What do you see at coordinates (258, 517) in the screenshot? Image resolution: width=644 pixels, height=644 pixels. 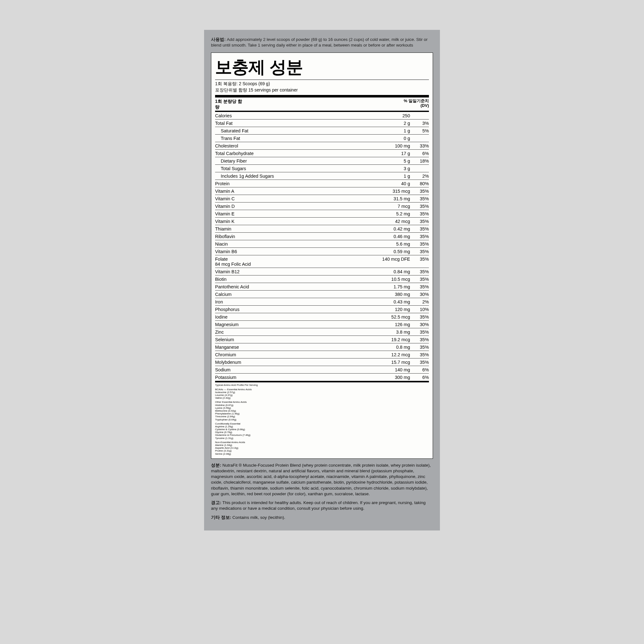 I see `other-info-text: Contains milk, soy (lecithin).` at bounding box center [258, 517].